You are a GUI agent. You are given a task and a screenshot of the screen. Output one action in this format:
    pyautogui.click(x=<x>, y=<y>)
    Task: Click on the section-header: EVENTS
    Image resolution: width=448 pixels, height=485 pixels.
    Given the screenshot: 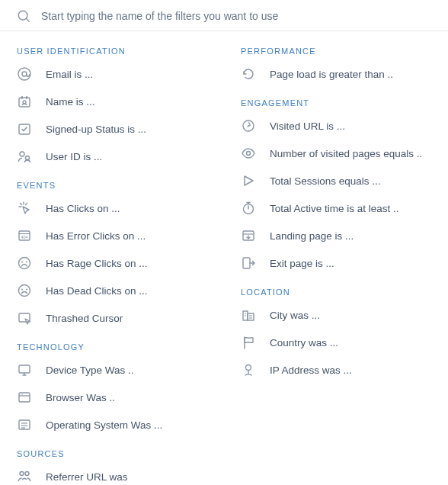 What is the action you would take?
    pyautogui.click(x=112, y=182)
    